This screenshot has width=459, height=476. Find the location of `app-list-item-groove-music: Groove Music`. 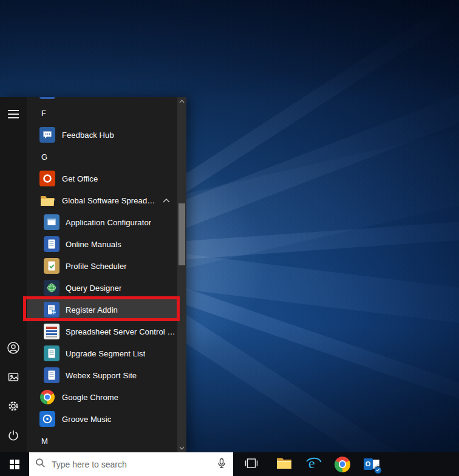

app-list-item-groove-music: Groove Music is located at coordinates (102, 419).